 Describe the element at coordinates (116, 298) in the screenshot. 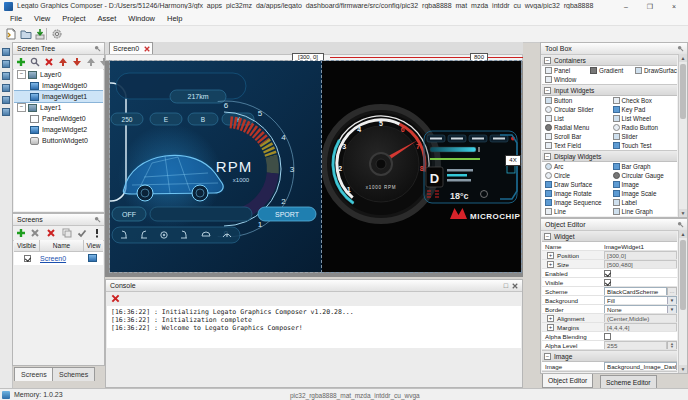

I see `clear-console-icon` at that location.